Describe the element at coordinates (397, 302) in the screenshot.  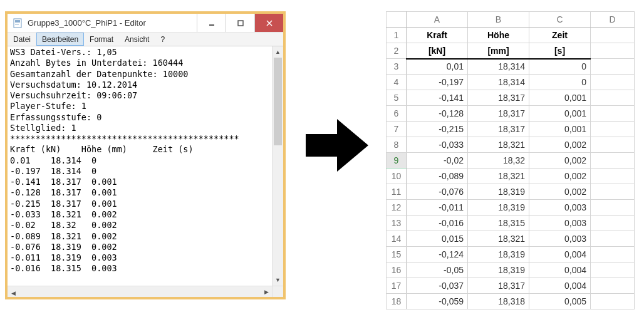
I see `row-header: 18` at that location.